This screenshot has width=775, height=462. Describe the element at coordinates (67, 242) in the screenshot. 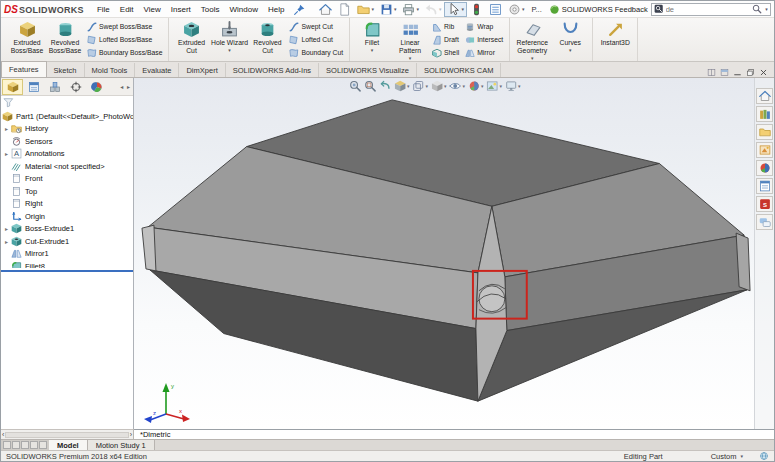

I see `tree-item-cut-extrude1: ▸Cut-Extrude1` at that location.